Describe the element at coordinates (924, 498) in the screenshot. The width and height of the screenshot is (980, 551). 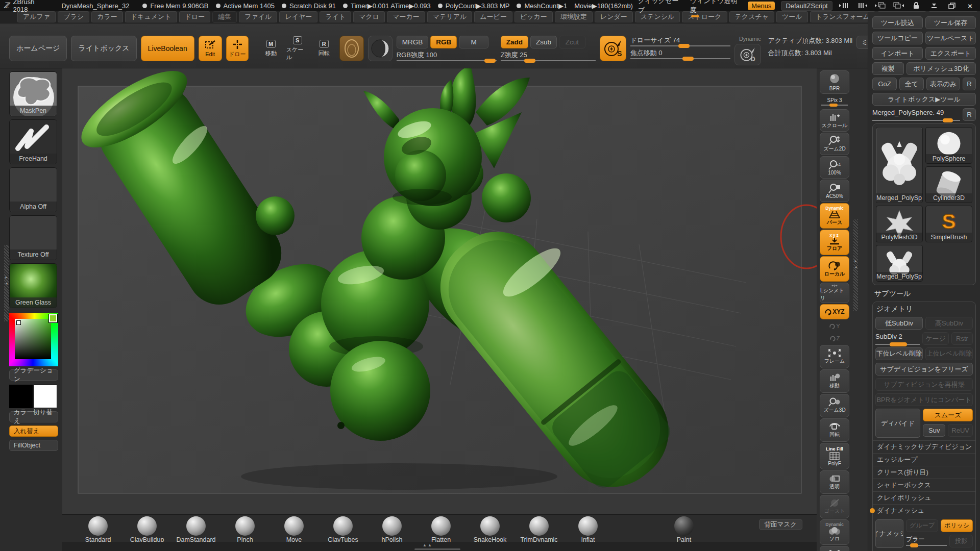
I see `section-claypolish: クレイポリッシュ` at that location.